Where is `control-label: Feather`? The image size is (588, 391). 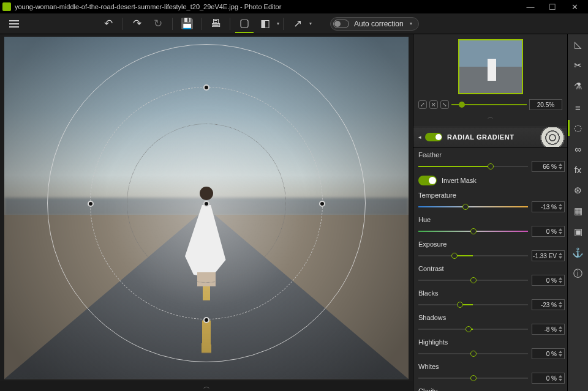 control-label: Feather is located at coordinates (491, 155).